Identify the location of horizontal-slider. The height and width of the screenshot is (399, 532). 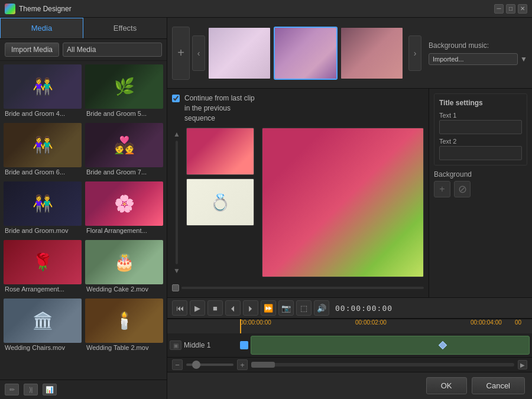
(298, 288).